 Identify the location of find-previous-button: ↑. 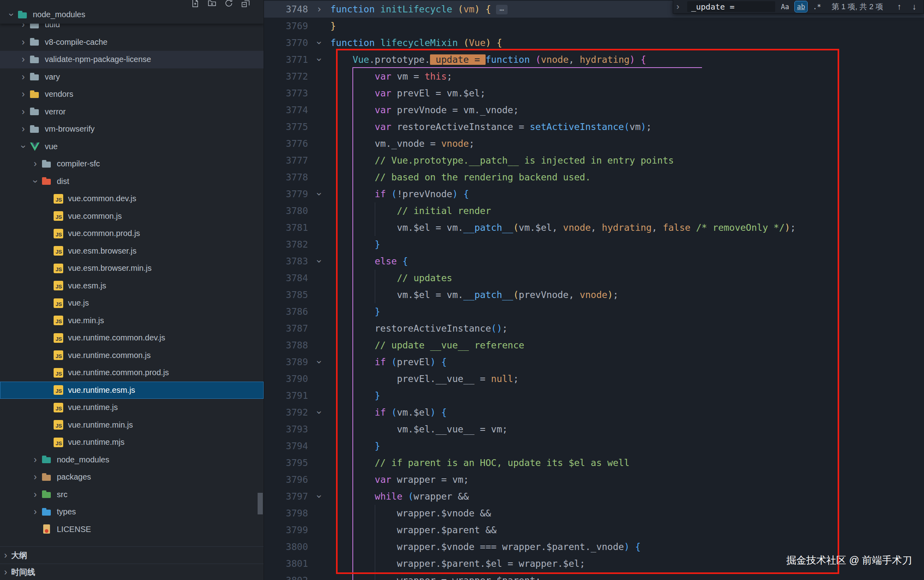
(899, 7).